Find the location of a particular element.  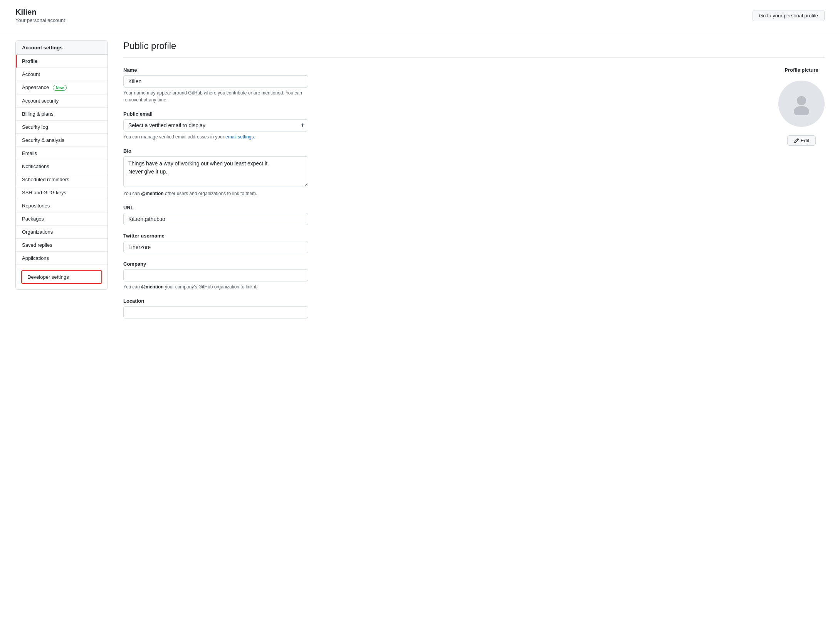

sidebar-item-profile: Profile is located at coordinates (62, 61).